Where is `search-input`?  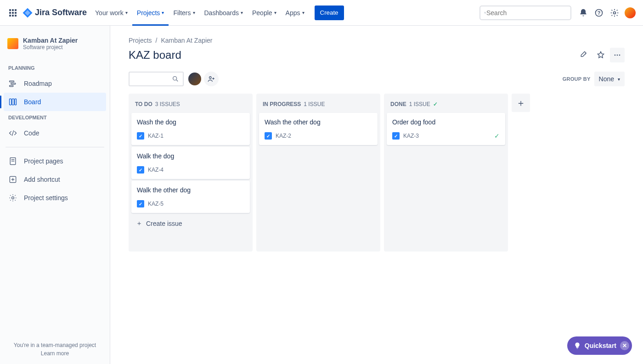 search-input is located at coordinates (526, 13).